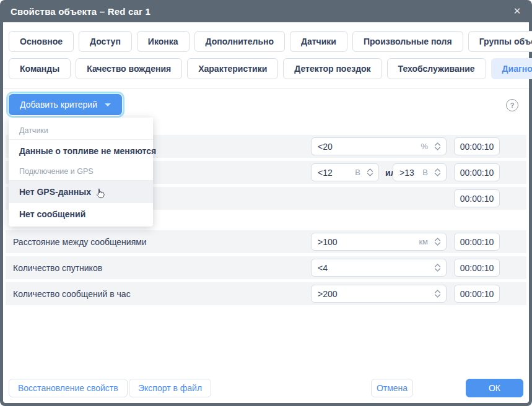  What do you see at coordinates (318, 41) in the screenshot?
I see `tab-sensors: Датчики` at bounding box center [318, 41].